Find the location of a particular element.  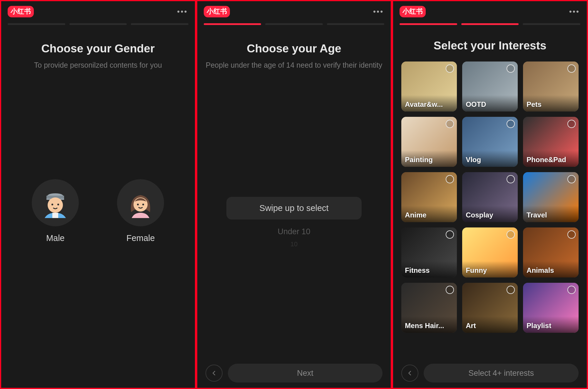

interest-label: Art is located at coordinates (490, 326).